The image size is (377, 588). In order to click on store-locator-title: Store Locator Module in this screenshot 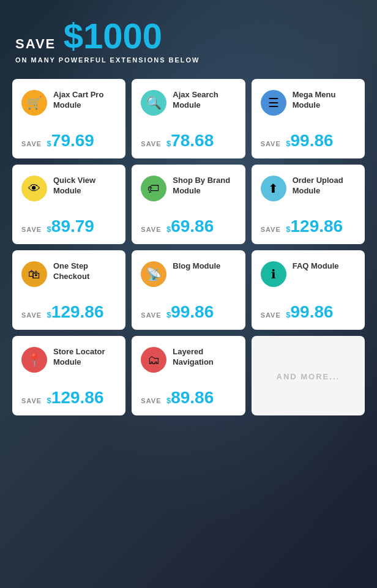, I will do `click(84, 357)`.